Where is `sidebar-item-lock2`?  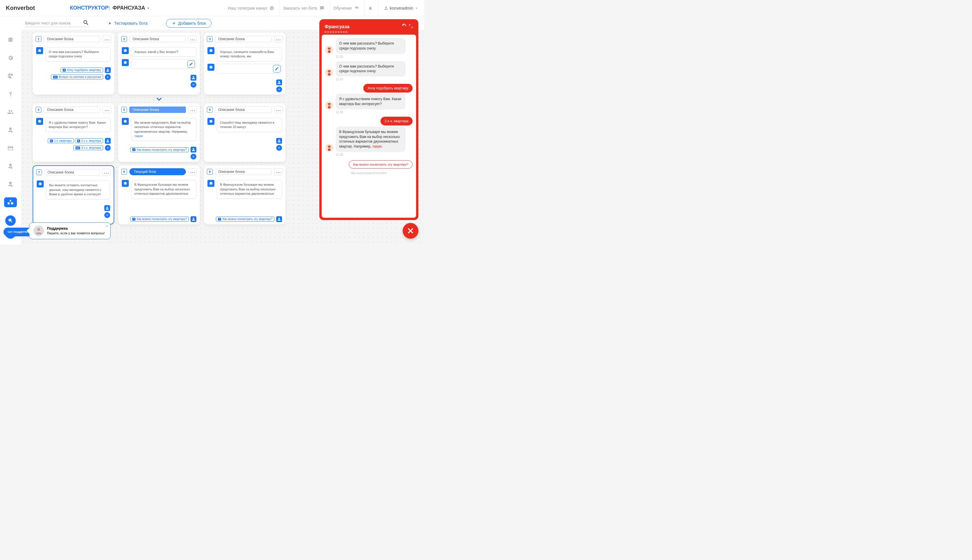 sidebar-item-lock2 is located at coordinates (11, 184).